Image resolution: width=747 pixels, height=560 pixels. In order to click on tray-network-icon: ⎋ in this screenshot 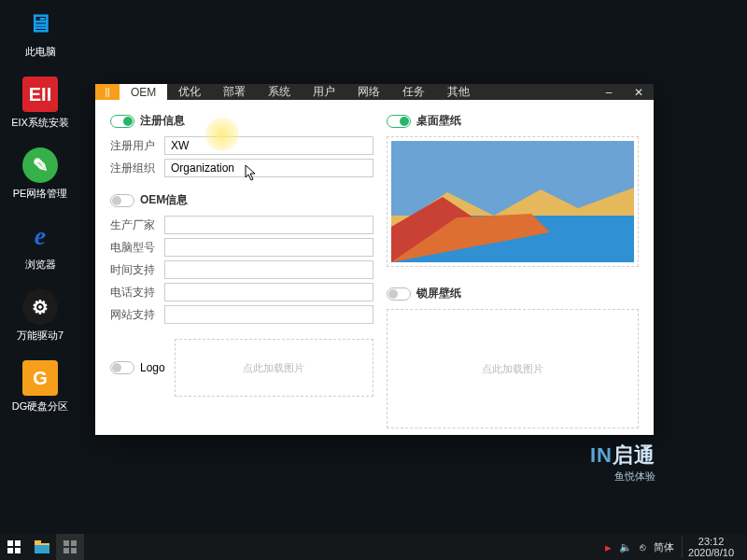, I will do `click(642, 547)`.